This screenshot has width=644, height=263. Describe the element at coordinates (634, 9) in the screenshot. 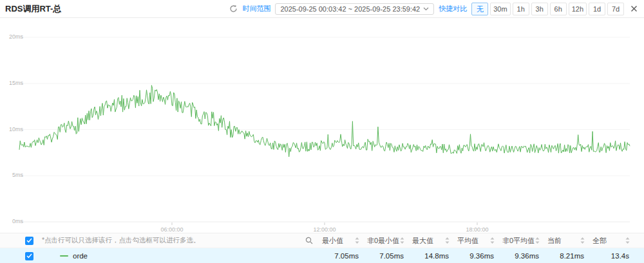

I see `close-icon` at that location.